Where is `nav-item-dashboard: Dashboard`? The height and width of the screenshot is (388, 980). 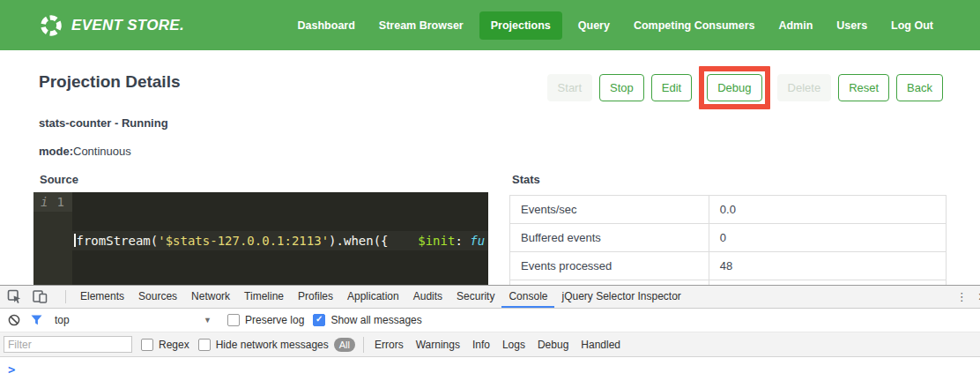 nav-item-dashboard: Dashboard is located at coordinates (326, 26).